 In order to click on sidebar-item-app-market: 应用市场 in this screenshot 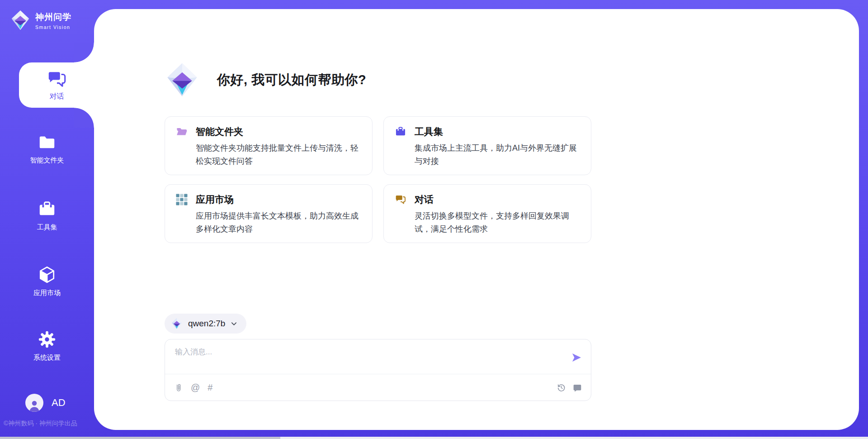, I will do `click(47, 282)`.